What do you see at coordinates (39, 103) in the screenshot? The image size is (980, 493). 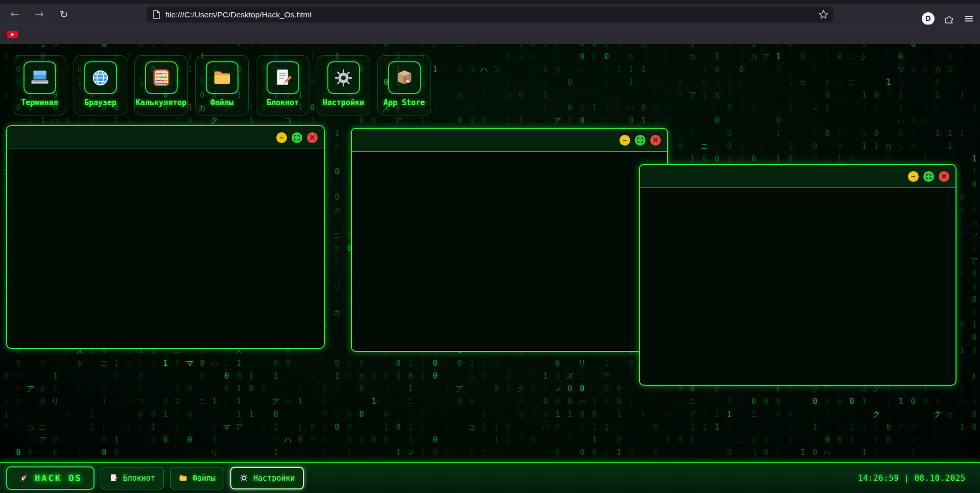 I see `icon-label: Терминал` at bounding box center [39, 103].